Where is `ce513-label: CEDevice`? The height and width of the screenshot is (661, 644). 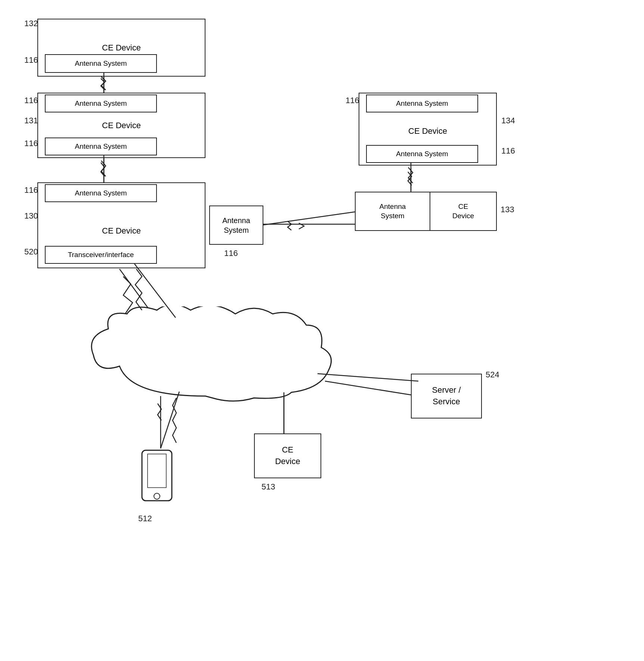 ce513-label: CEDevice is located at coordinates (288, 456).